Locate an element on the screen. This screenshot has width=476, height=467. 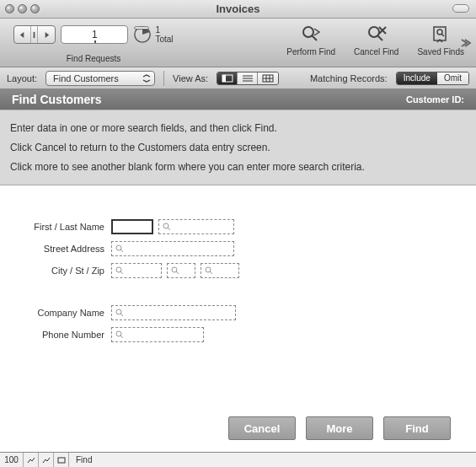
prev-record-button is located at coordinates (23, 35).